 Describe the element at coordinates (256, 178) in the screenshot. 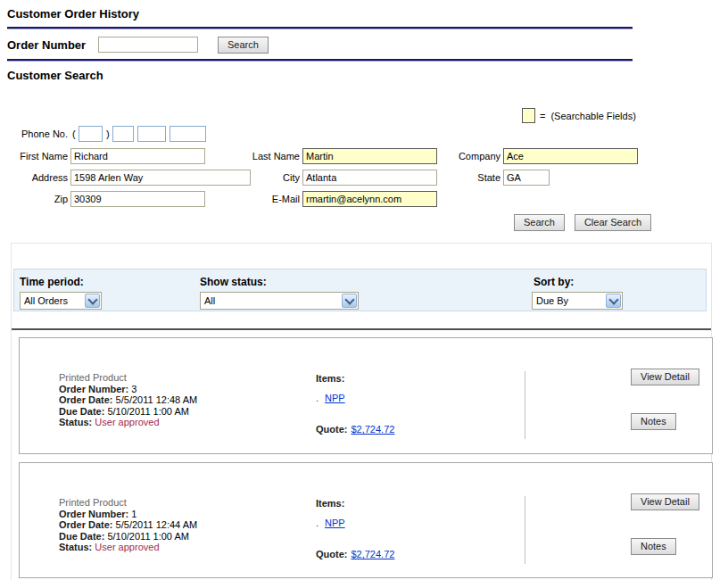

I see `city-label: City` at that location.